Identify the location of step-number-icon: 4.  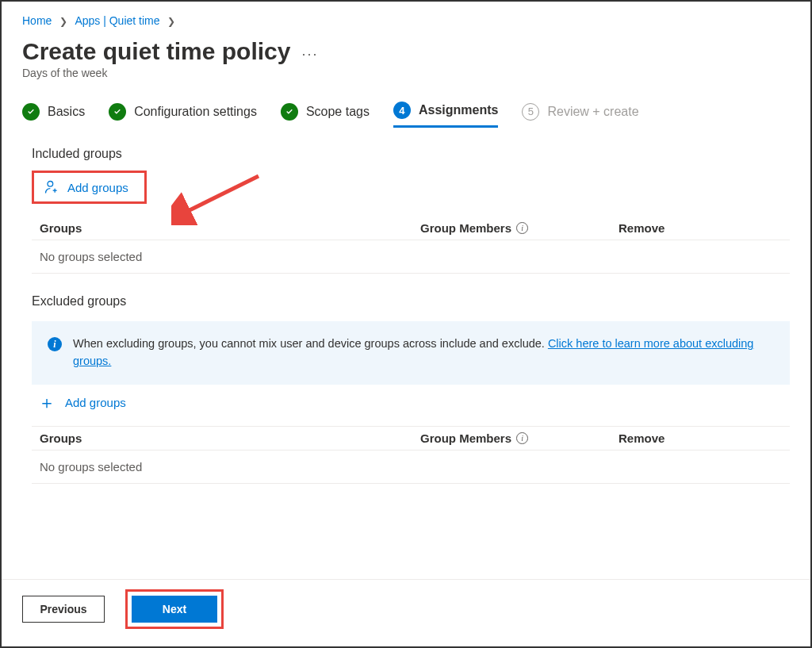
(402, 110).